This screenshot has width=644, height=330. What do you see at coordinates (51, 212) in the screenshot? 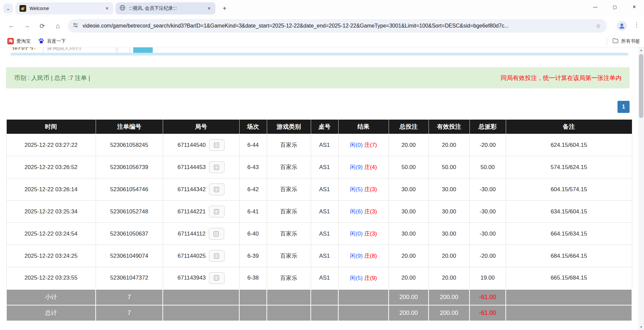
I see `cell-time: 2025-12-22 03:25:34` at bounding box center [51, 212].